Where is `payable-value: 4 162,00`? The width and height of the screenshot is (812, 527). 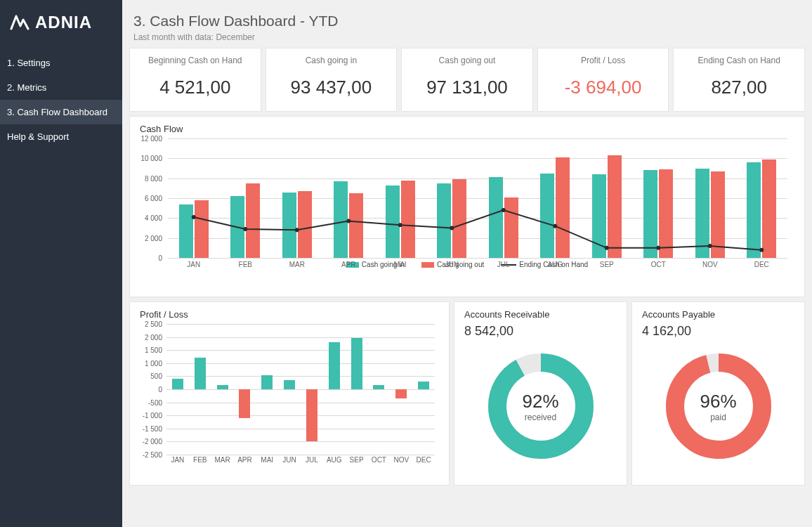 payable-value: 4 162,00 is located at coordinates (718, 332).